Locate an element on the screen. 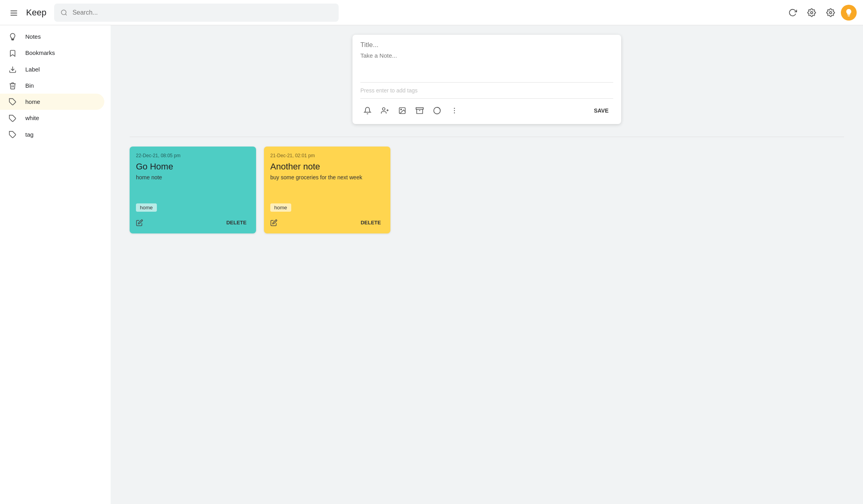 The image size is (863, 504). note-2-title: Another note is located at coordinates (327, 167).